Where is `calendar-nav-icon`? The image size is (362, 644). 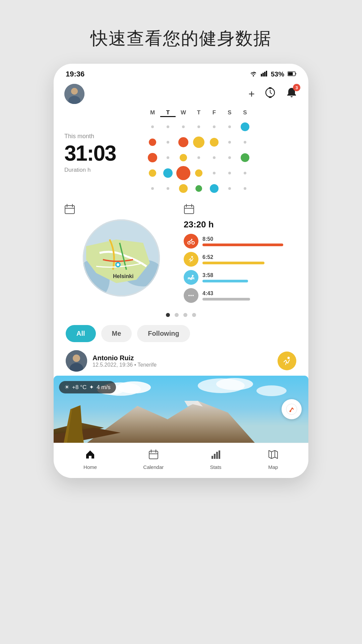
calendar-nav-icon is located at coordinates (154, 455).